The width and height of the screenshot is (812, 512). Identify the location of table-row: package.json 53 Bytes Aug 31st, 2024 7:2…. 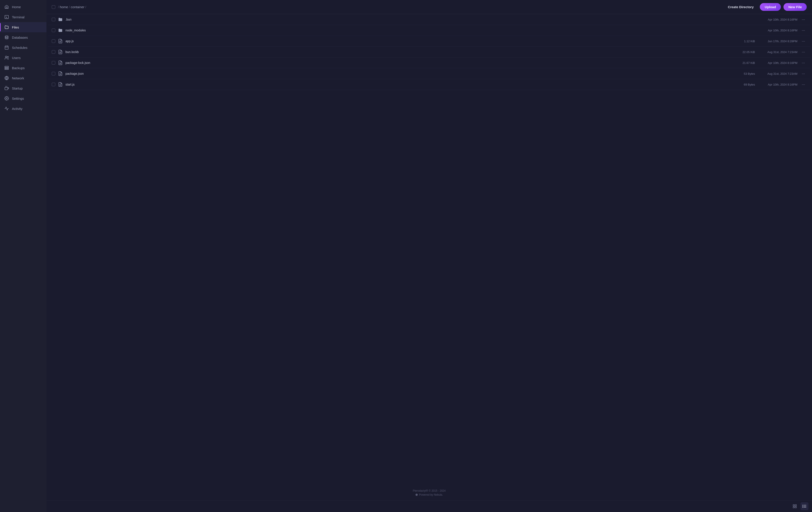
(429, 74).